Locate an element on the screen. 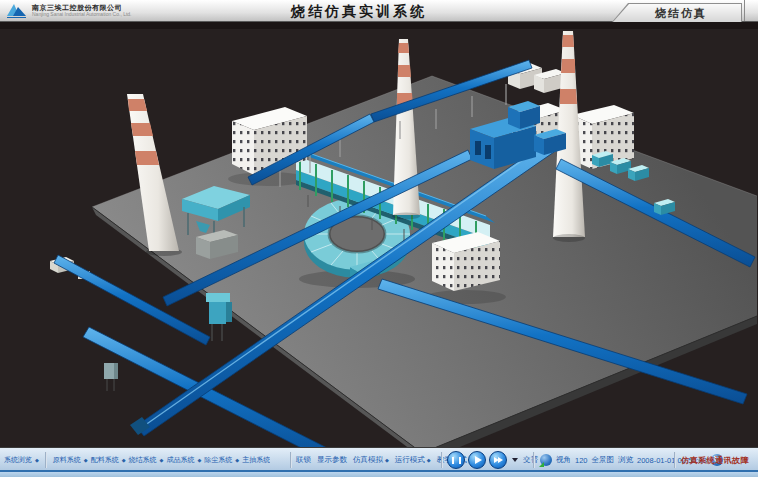 The image size is (758, 477). playback-controls: 交替 is located at coordinates (492, 460).